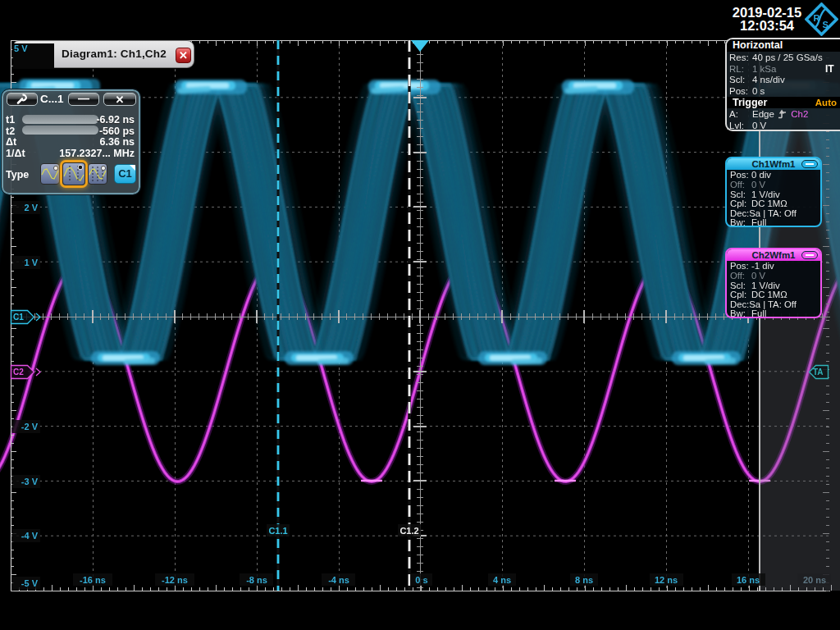 This screenshot has height=630, width=840. I want to click on svg-text: -4 V, so click(30, 536).